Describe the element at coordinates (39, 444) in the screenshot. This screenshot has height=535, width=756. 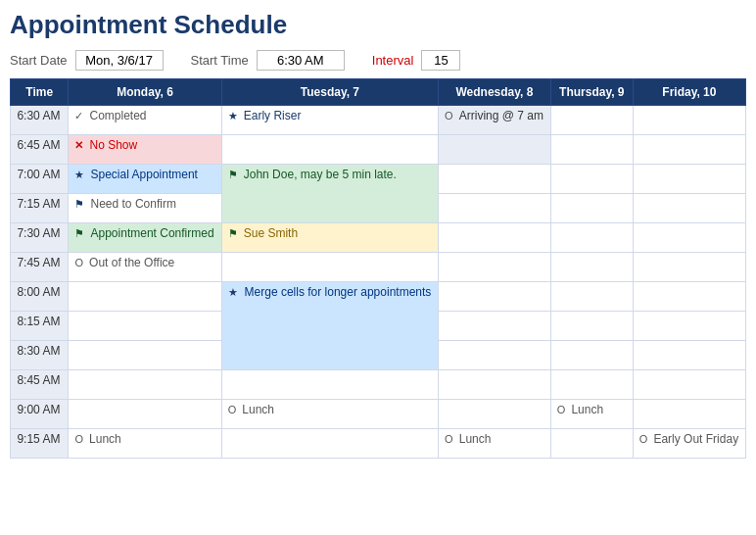
I see `time-cell: 9:15 AM` at that location.